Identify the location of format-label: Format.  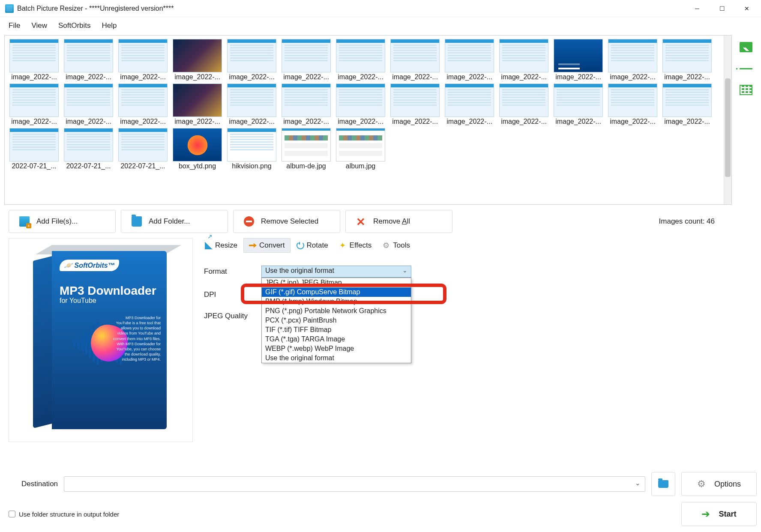
(233, 272).